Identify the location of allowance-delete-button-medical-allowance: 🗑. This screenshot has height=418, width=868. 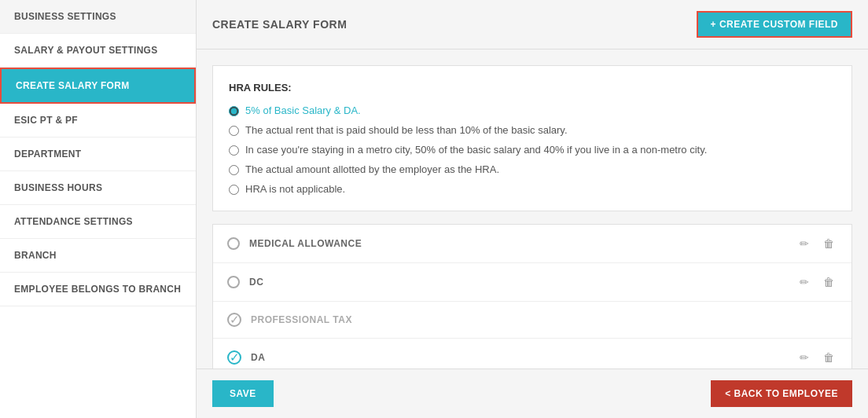
(829, 244).